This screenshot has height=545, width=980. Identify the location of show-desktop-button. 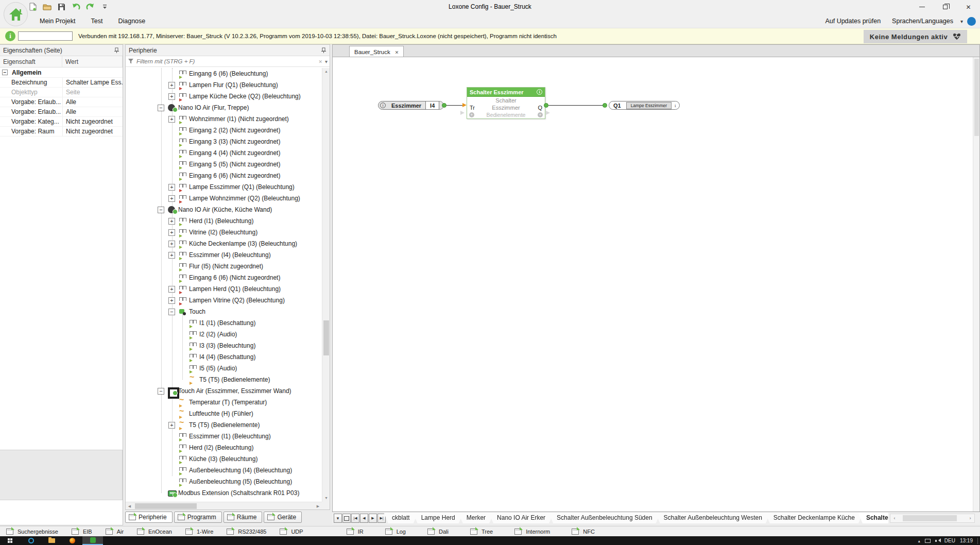
(977, 541).